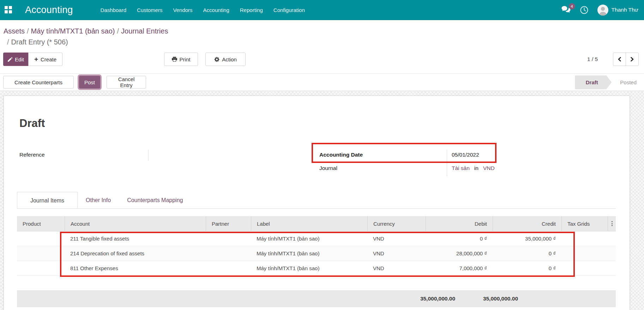  What do you see at coordinates (527, 238) in the screenshot?
I see `cell-credit: 35,000,000 ₫` at bounding box center [527, 238].